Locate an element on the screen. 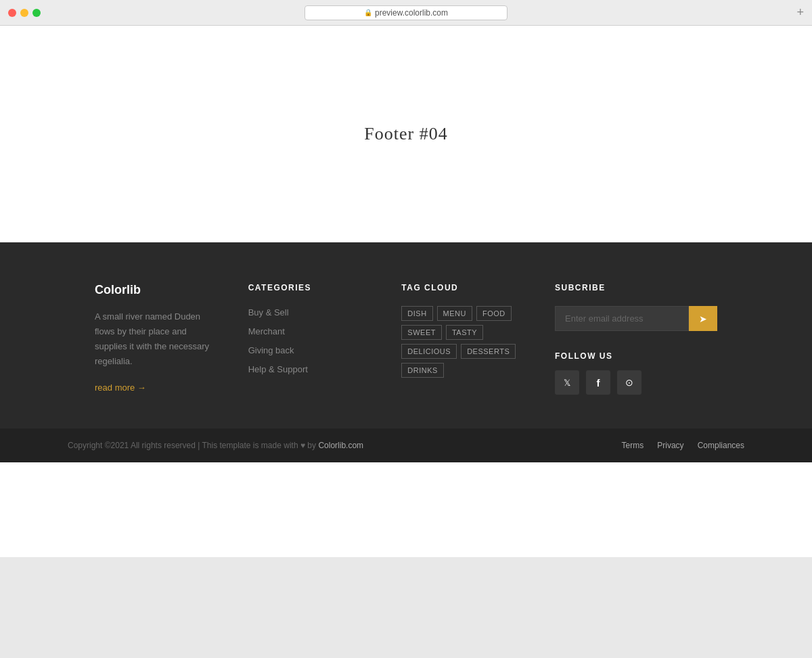 The height and width of the screenshot is (658, 812). compliances-link: Compliances is located at coordinates (721, 445).